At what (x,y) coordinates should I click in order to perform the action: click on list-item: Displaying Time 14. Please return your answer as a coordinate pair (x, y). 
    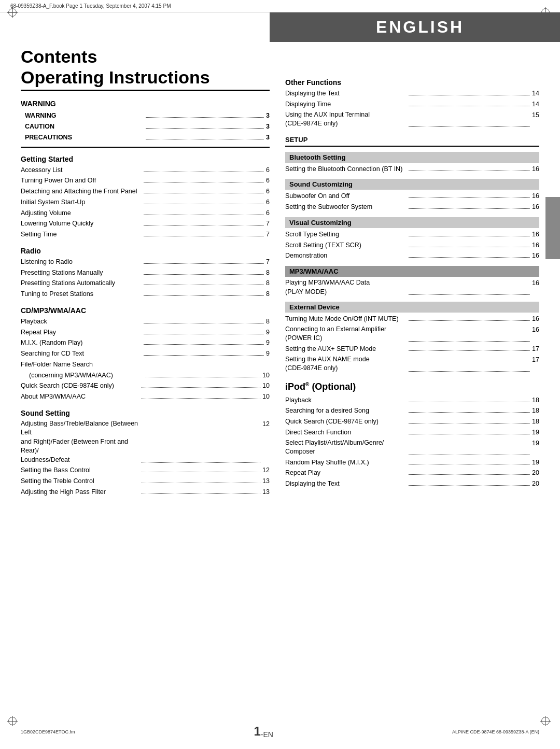
    Looking at the image, I should click on (412, 105).